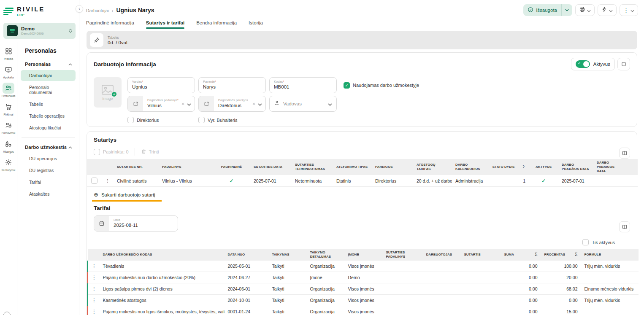  I want to click on delete-button: Trinti, so click(150, 152).